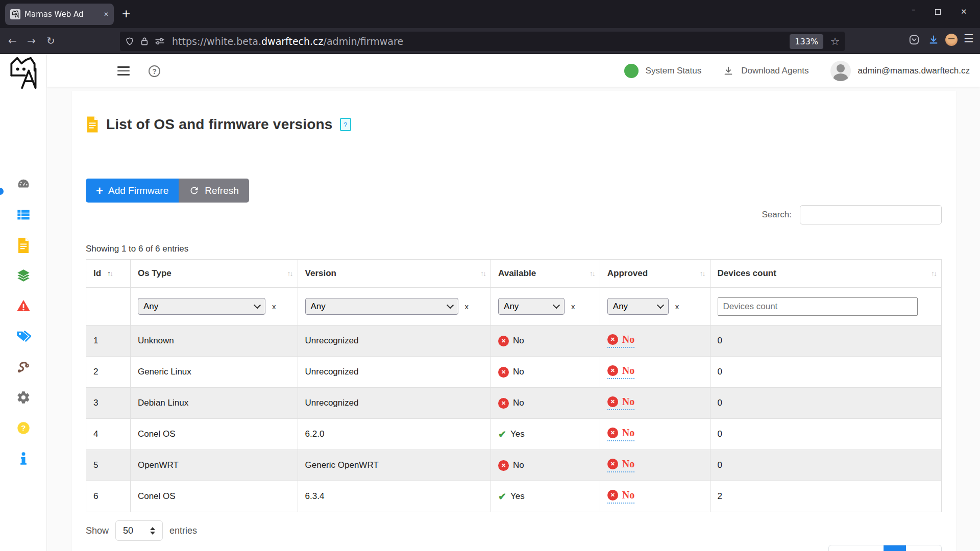 The height and width of the screenshot is (551, 980). I want to click on pocket-icon, so click(914, 41).